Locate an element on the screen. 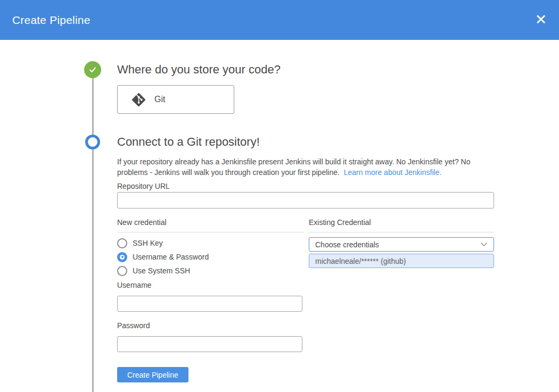 The height and width of the screenshot is (392, 559). existing-credential-label: Existing Credential is located at coordinates (401, 226).